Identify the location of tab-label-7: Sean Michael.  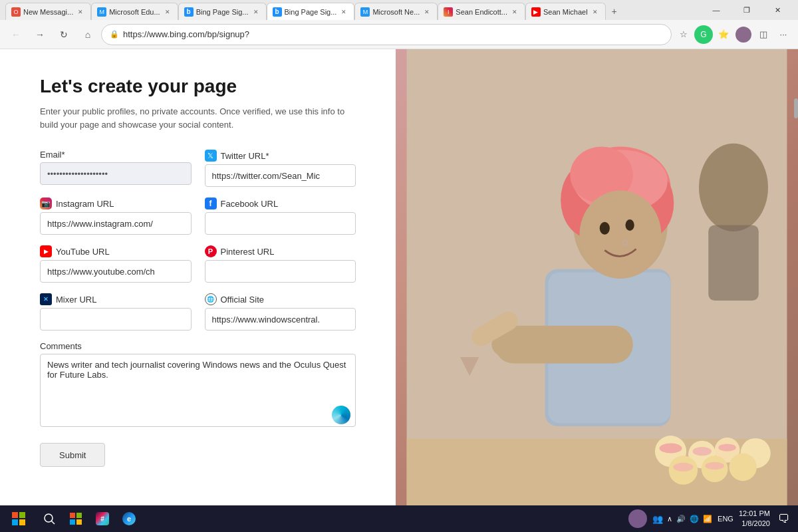
(565, 12).